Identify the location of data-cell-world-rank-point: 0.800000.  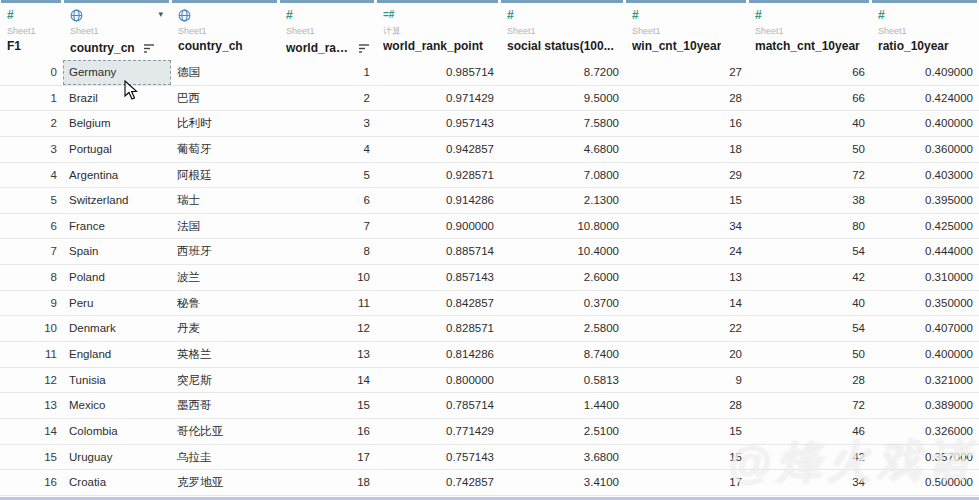
(438, 380).